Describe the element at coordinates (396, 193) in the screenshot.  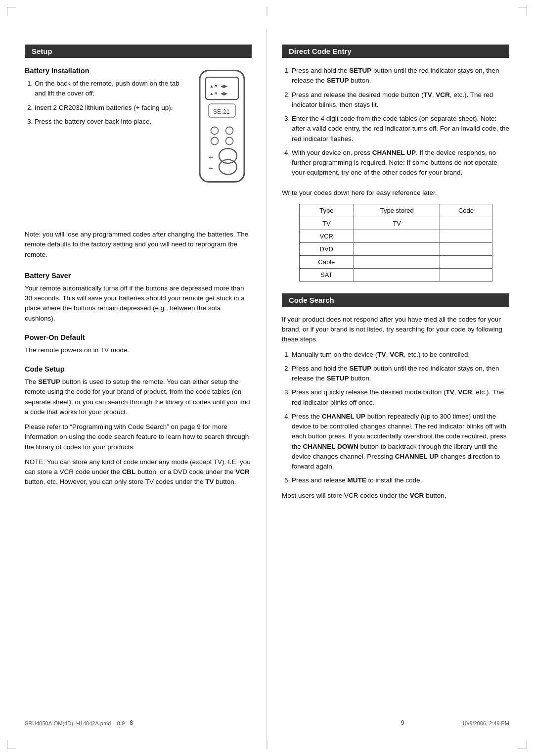
I see `write-codes-text: Write your codes down here for easy refe…` at that location.